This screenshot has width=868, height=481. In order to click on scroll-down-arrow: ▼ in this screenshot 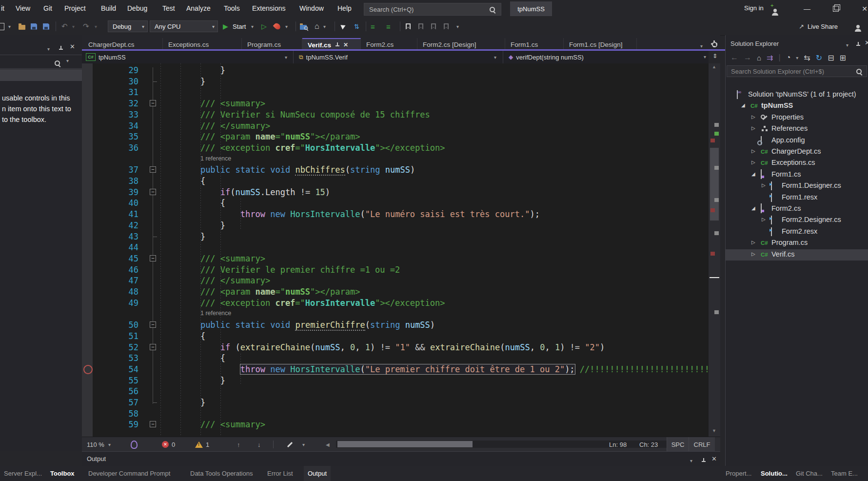, I will do `click(714, 431)`.